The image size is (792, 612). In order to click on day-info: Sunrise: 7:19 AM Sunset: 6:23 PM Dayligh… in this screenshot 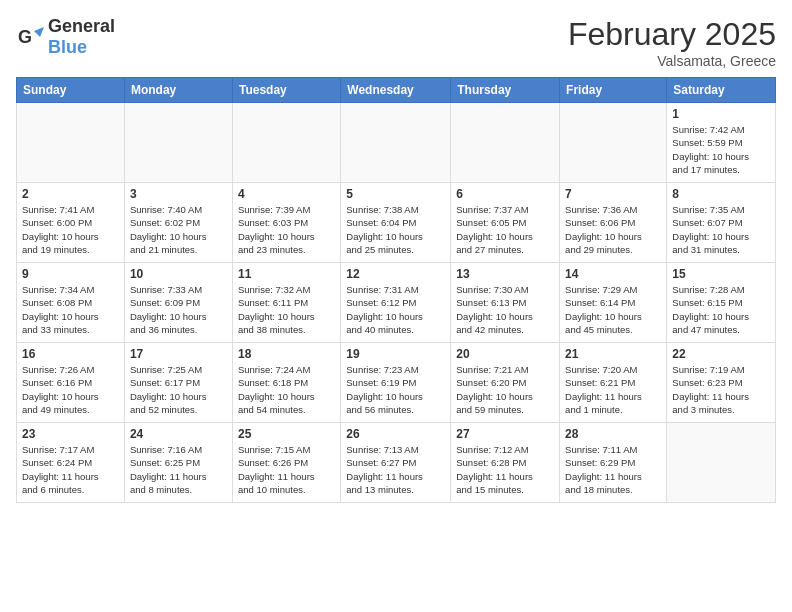, I will do `click(721, 390)`.